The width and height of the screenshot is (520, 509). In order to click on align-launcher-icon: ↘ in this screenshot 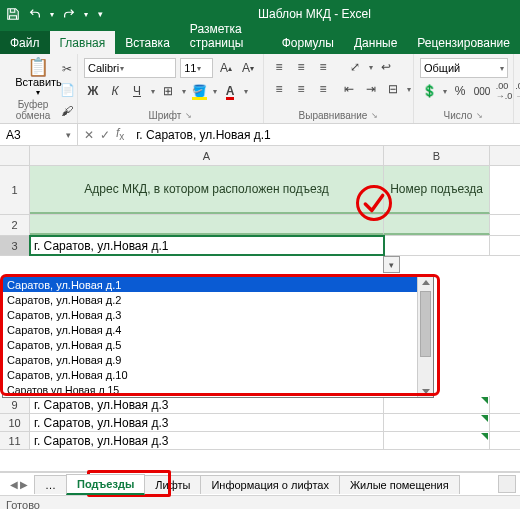, I will do `click(374, 116)`.